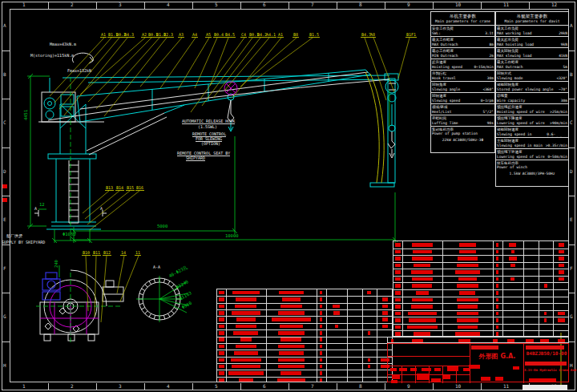  I want to click on param-row-value: >0.35r/min, so click(556, 146).